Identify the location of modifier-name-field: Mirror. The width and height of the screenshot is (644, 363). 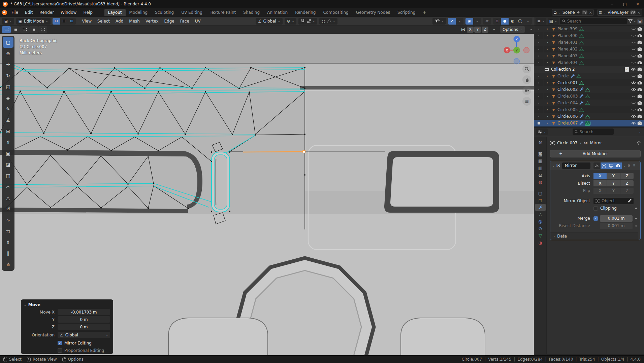
(576, 166).